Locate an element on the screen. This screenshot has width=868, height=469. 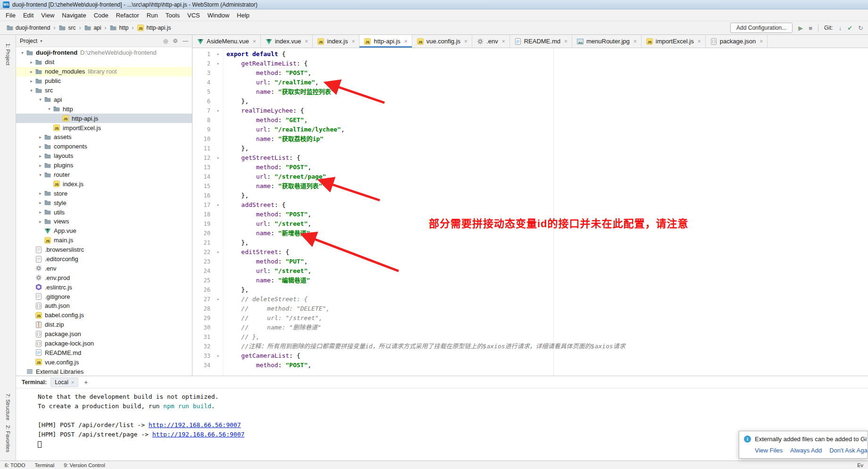
tree-item-components: ▸components is located at coordinates (104, 147).